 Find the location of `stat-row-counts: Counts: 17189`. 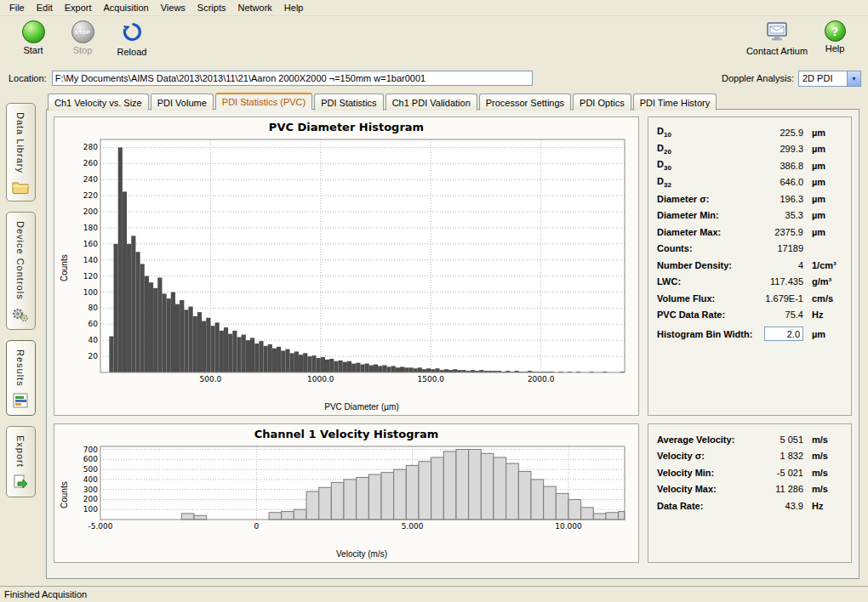

stat-row-counts: Counts: 17189 is located at coordinates (750, 249).